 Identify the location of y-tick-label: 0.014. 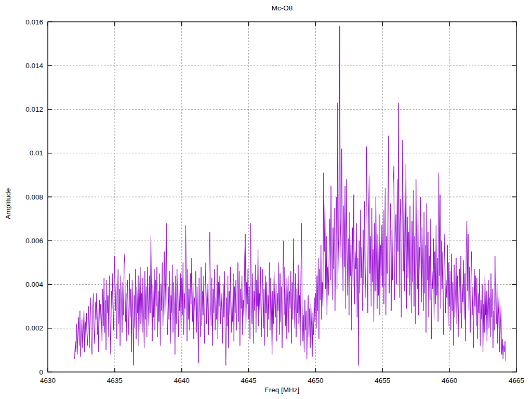
(34, 65).